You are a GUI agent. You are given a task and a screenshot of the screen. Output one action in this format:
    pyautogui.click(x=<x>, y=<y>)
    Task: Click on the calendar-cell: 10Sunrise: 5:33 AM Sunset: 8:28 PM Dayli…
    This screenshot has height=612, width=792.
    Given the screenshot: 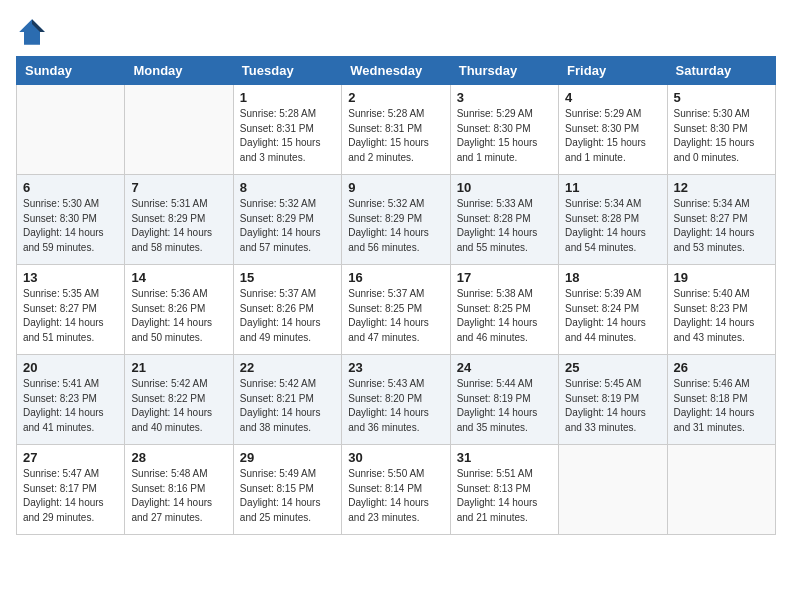 What is the action you would take?
    pyautogui.click(x=504, y=220)
    